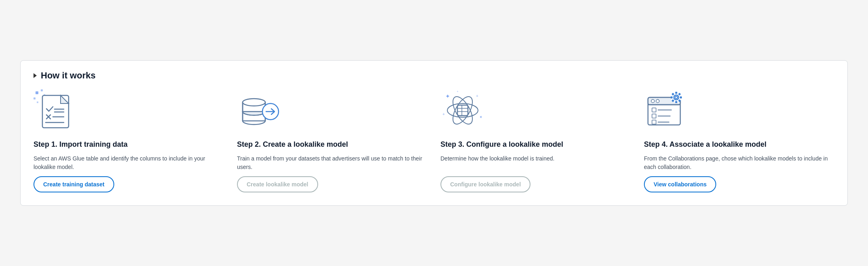  I want to click on step-card-2: Step 2. Create a lookalike model Train a…, so click(332, 141).